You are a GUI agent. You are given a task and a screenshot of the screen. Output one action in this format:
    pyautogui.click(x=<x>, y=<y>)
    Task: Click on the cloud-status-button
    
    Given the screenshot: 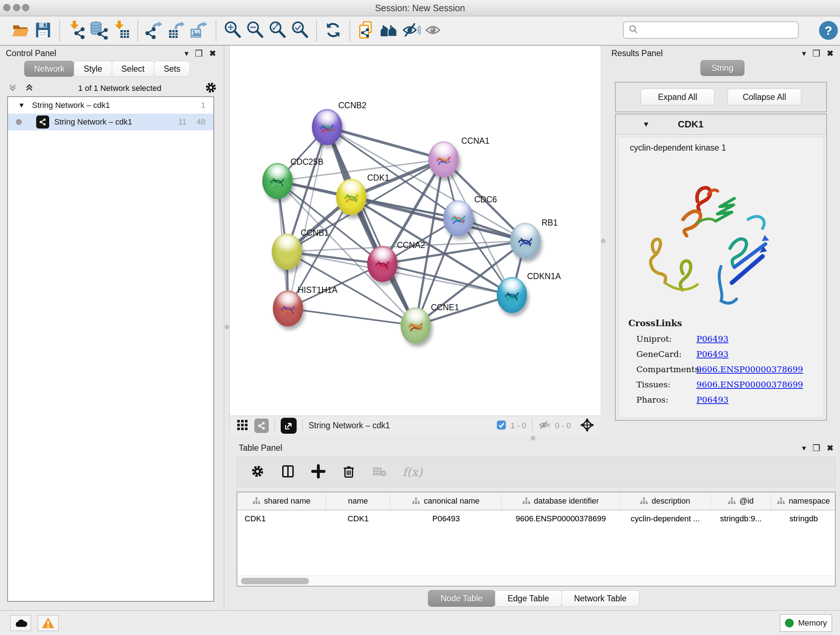 What is the action you would take?
    pyautogui.click(x=21, y=623)
    